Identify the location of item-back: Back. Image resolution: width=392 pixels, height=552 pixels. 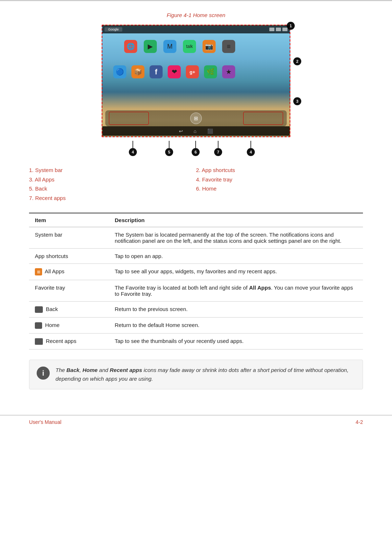
(69, 310).